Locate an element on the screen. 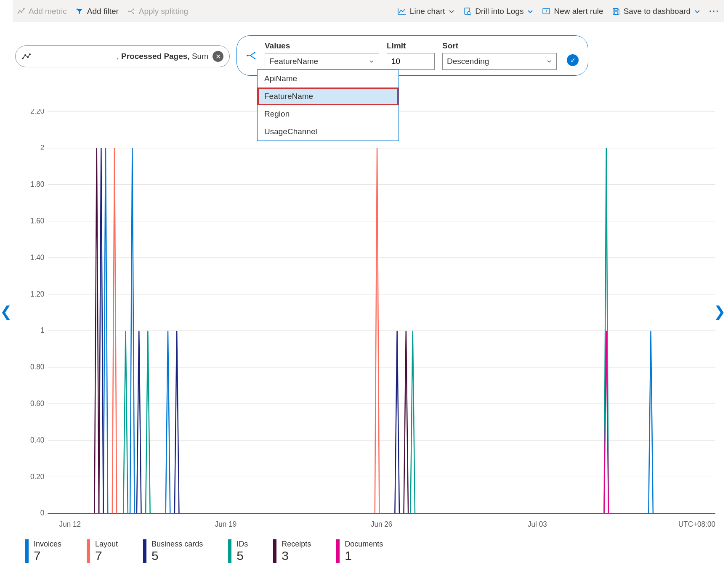 The height and width of the screenshot is (573, 728). drill-logs-button: Drill into Logs is located at coordinates (498, 11).